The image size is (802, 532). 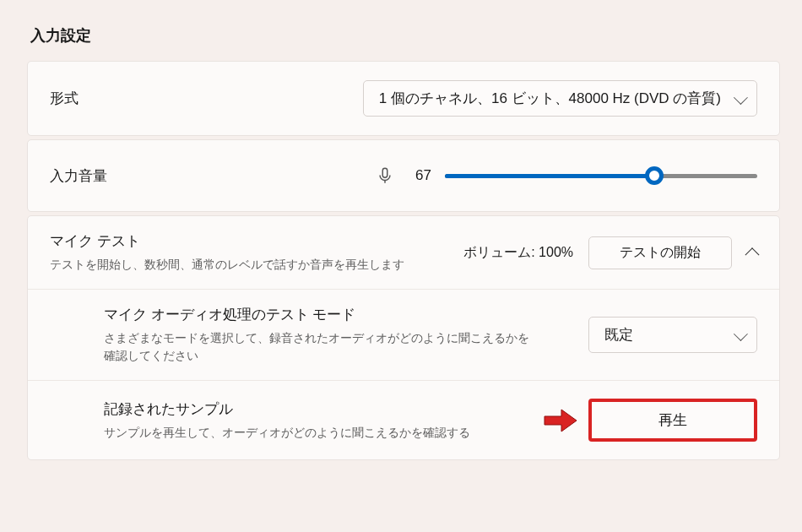 What do you see at coordinates (550, 176) in the screenshot?
I see `slider-fill` at bounding box center [550, 176].